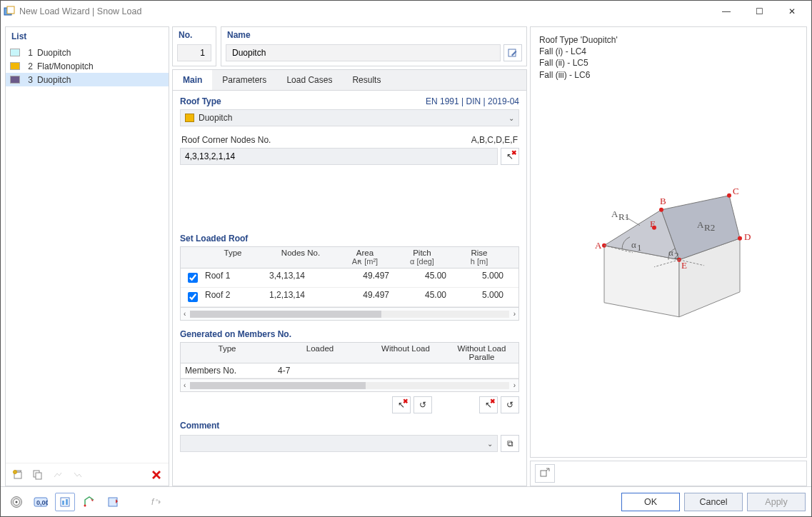  Describe the element at coordinates (194, 53) in the screenshot. I see `no-input` at that location.